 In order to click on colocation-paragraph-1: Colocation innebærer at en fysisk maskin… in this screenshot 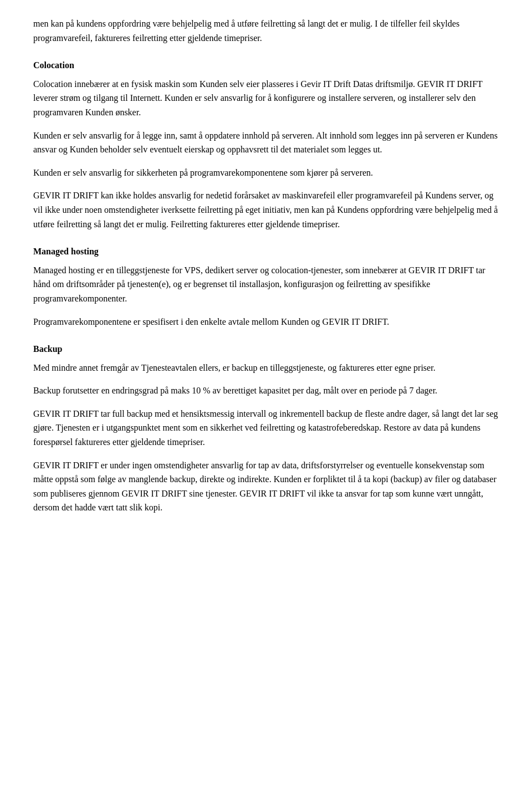, I will do `click(266, 99)`.